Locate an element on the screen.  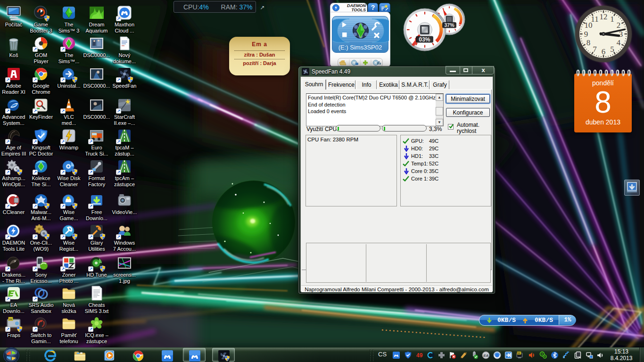
svg-text: 8 is located at coordinates (588, 42).